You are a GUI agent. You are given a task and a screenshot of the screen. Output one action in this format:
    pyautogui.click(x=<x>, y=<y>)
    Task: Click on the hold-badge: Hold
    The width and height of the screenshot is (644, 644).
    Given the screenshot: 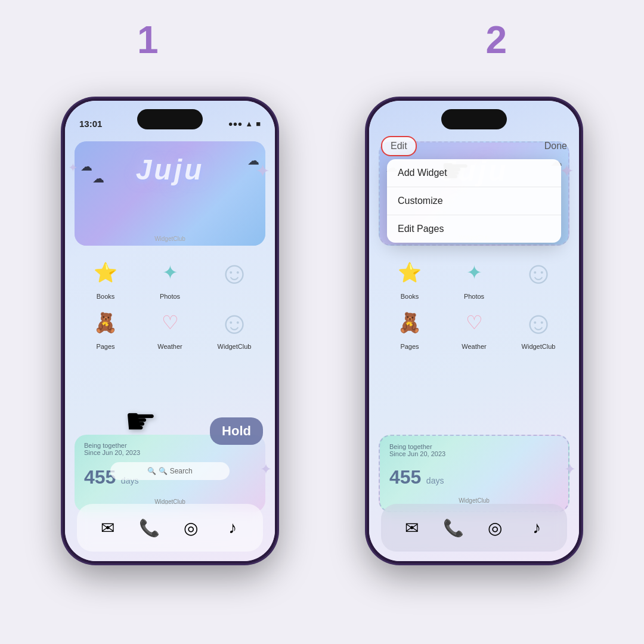 What is the action you would take?
    pyautogui.click(x=236, y=431)
    